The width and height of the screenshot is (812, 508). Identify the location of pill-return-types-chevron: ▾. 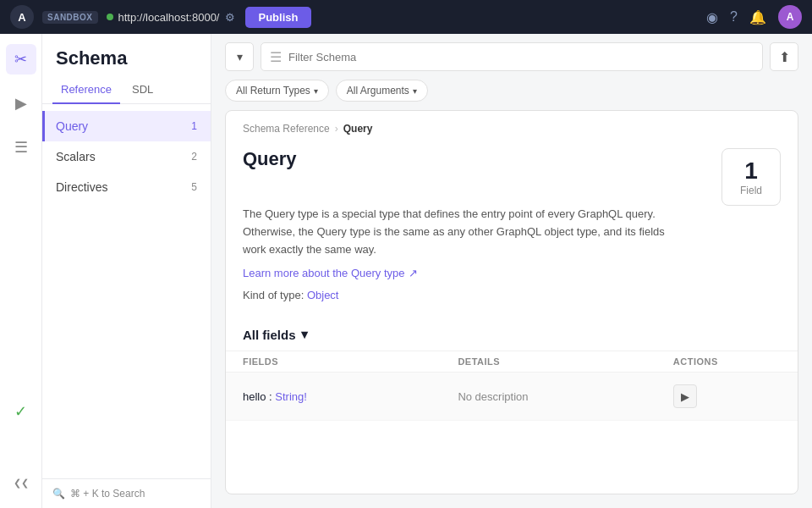
(316, 91).